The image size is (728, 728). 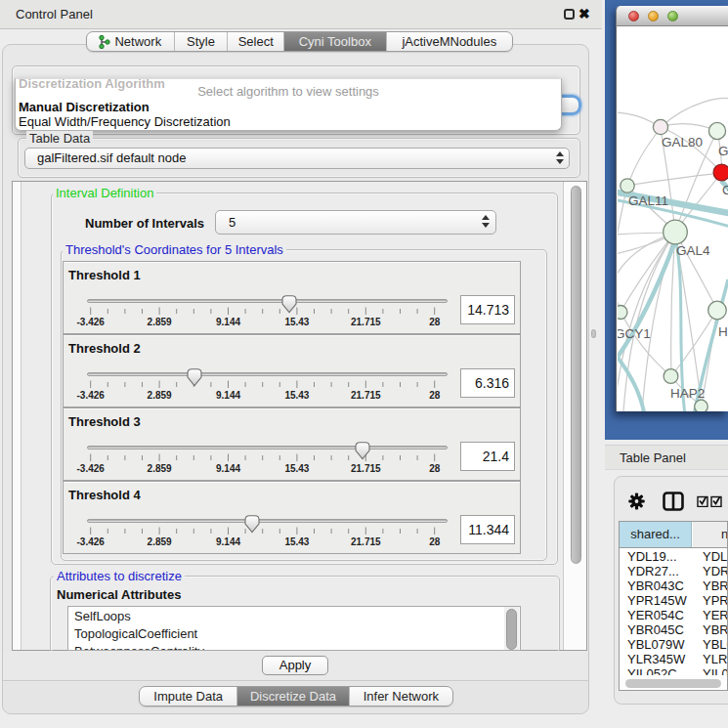 I want to click on svg-text: GA, so click(x=723, y=150).